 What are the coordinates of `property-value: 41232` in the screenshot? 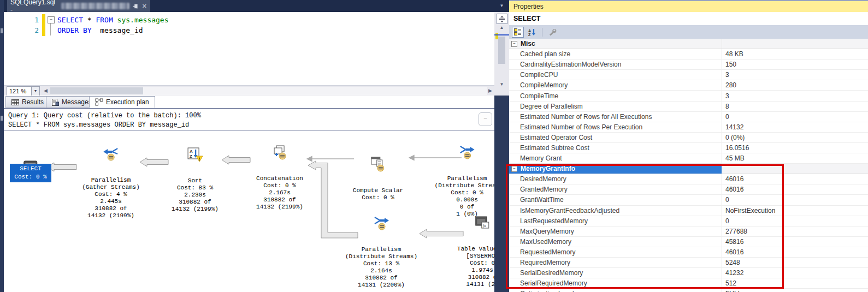 It's located at (795, 273).